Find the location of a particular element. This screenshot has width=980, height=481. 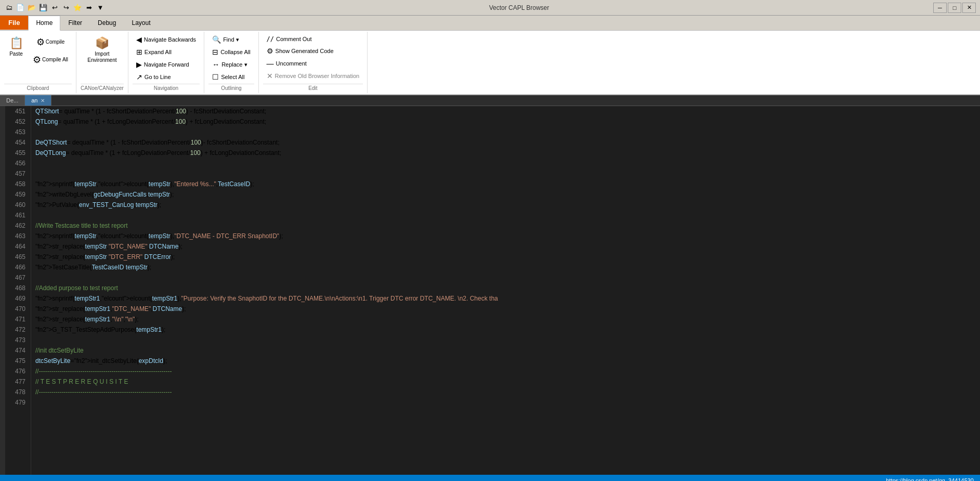

replace-button: ↔ Replace ▾ is located at coordinates (230, 64).